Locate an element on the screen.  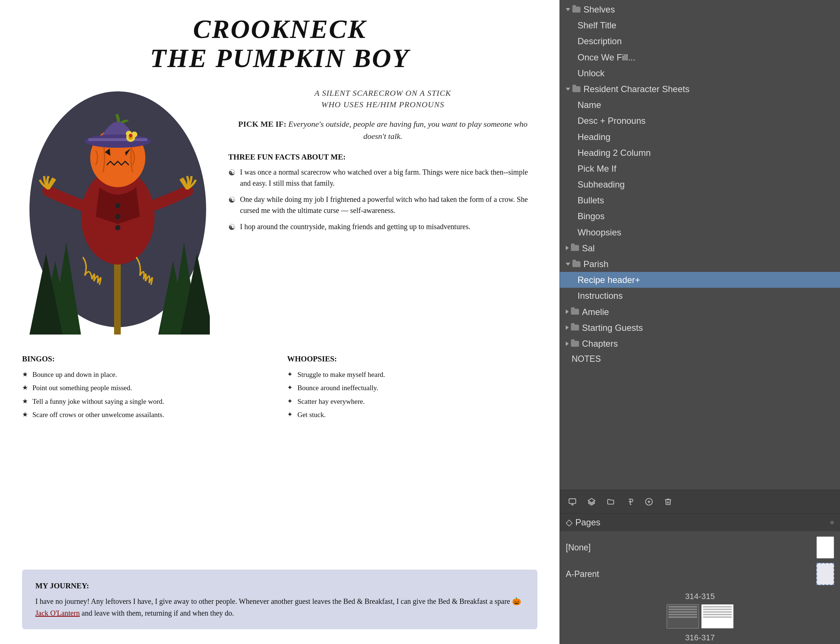
fun-fact-text-1: I was once a normal scarecrow who watche… is located at coordinates (389, 177).